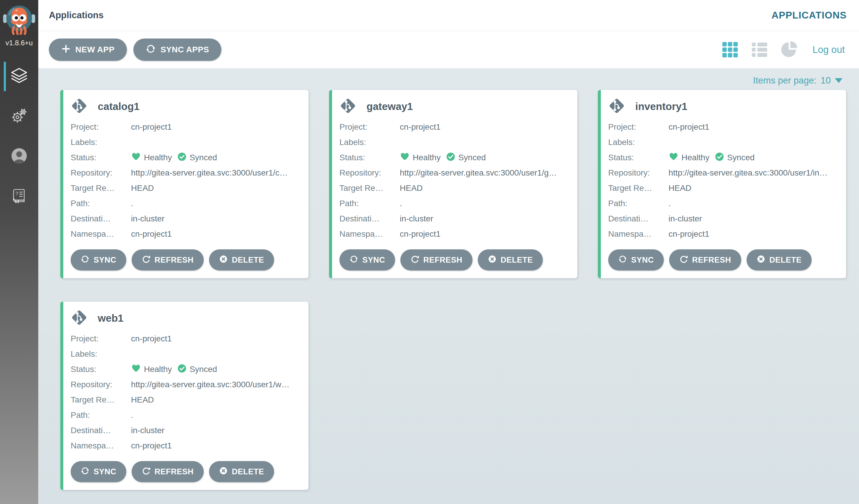 The height and width of the screenshot is (504, 859). I want to click on sync-apps-button: SYNC APPS, so click(177, 50).